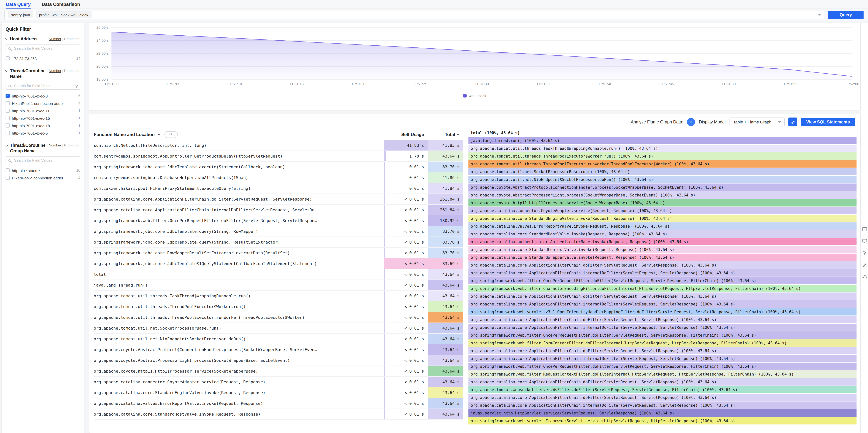 This screenshot has height=433, width=868. Describe the element at coordinates (475, 96) in the screenshot. I see `chart-legend: wall_clock` at that location.